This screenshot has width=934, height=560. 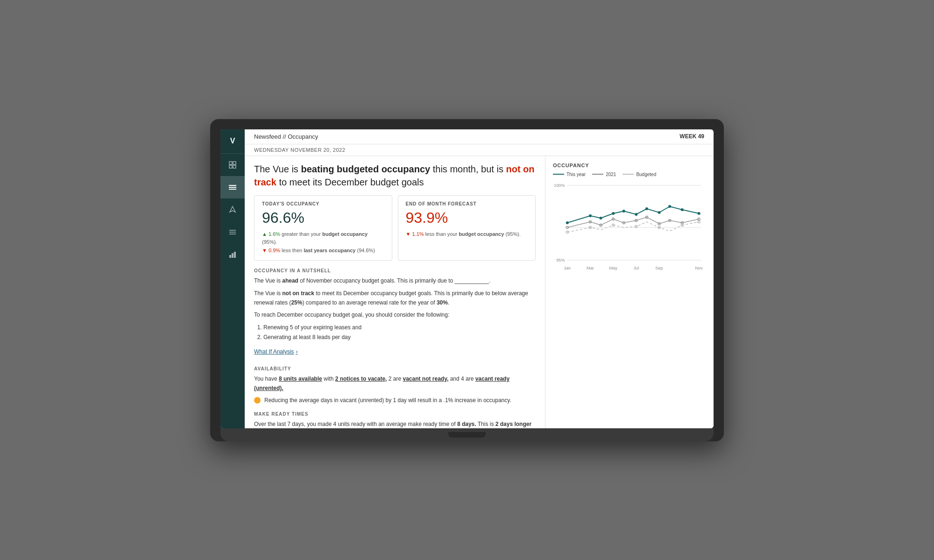 What do you see at coordinates (467, 218) in the screenshot?
I see `kpi-eom-value: 93.9%` at bounding box center [467, 218].